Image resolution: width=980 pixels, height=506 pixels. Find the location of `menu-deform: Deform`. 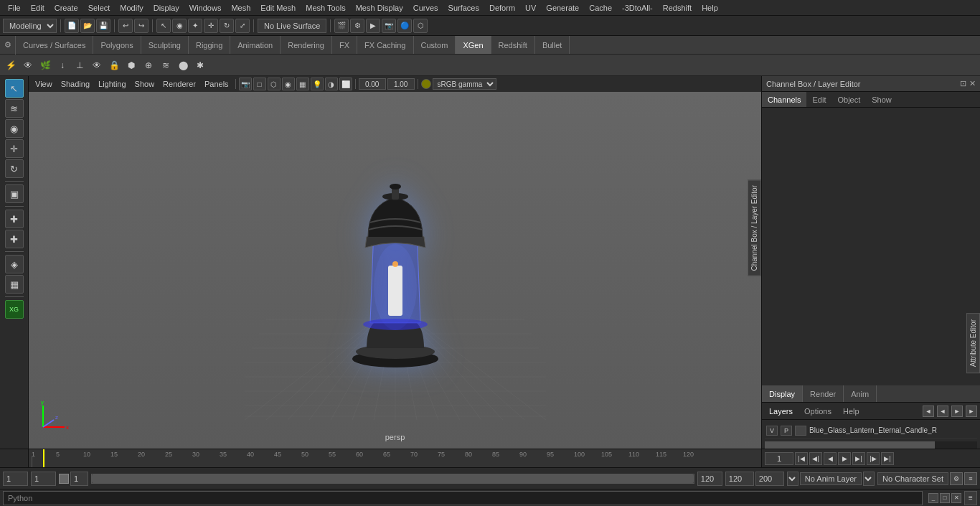

menu-deform: Deform is located at coordinates (502, 8).